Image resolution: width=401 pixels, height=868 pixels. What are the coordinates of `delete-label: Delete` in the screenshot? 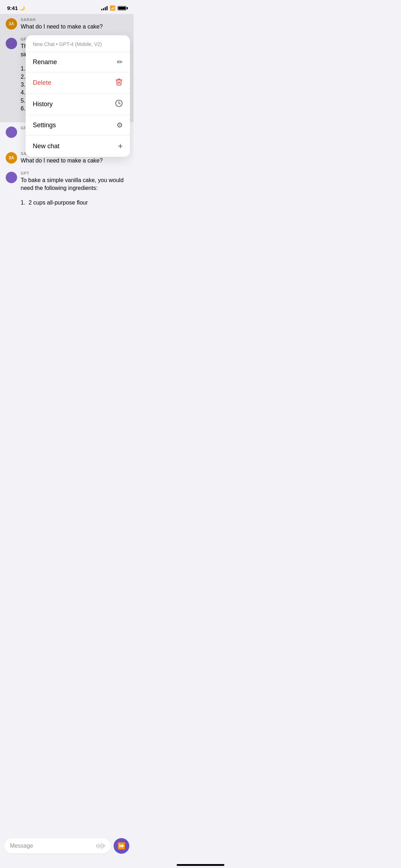 It's located at (42, 83).